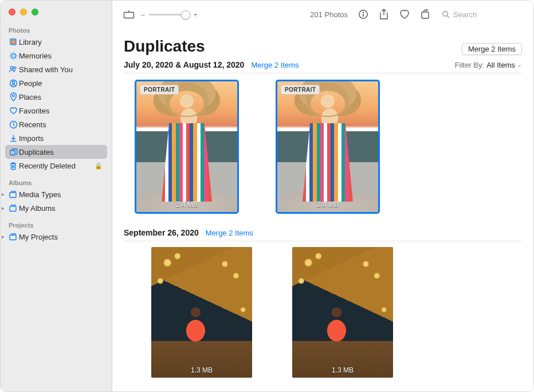  I want to click on page-title: Duplicates, so click(164, 46).